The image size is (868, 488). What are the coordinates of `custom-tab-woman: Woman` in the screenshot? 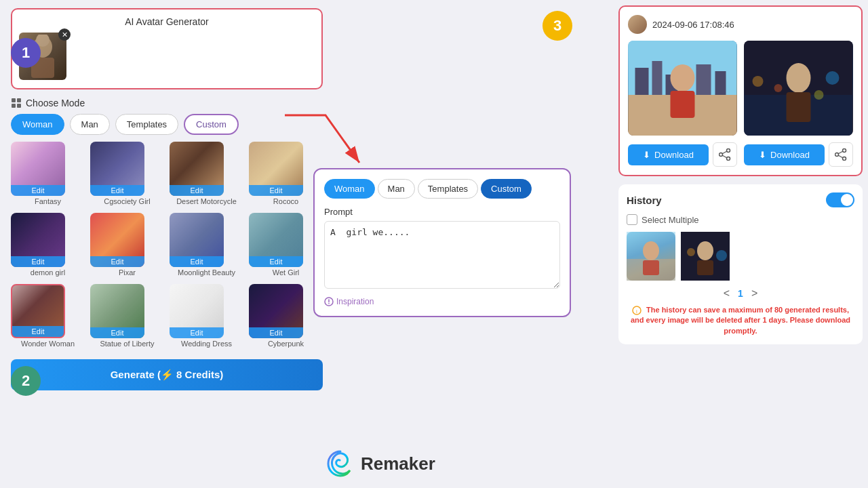 It's located at (350, 188).